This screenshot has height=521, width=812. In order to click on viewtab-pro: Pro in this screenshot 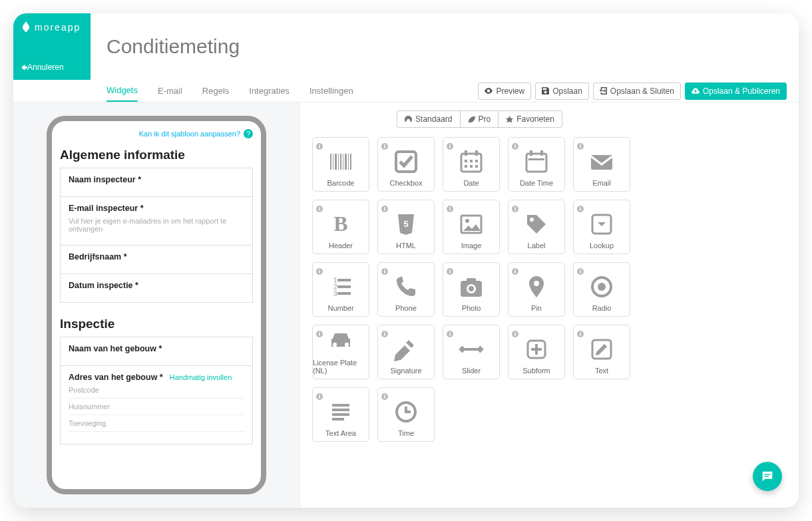, I will do `click(479, 119)`.